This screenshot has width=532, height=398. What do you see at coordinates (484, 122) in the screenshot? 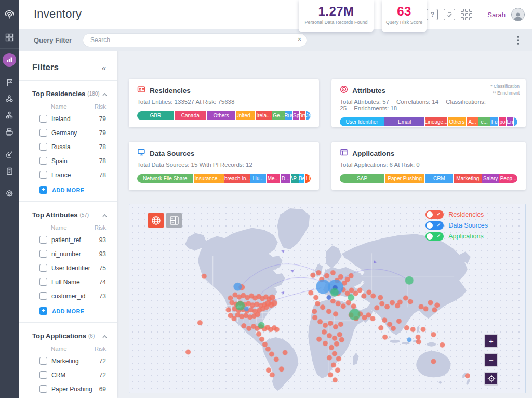
I see `bar-segment-c: c...` at bounding box center [484, 122].